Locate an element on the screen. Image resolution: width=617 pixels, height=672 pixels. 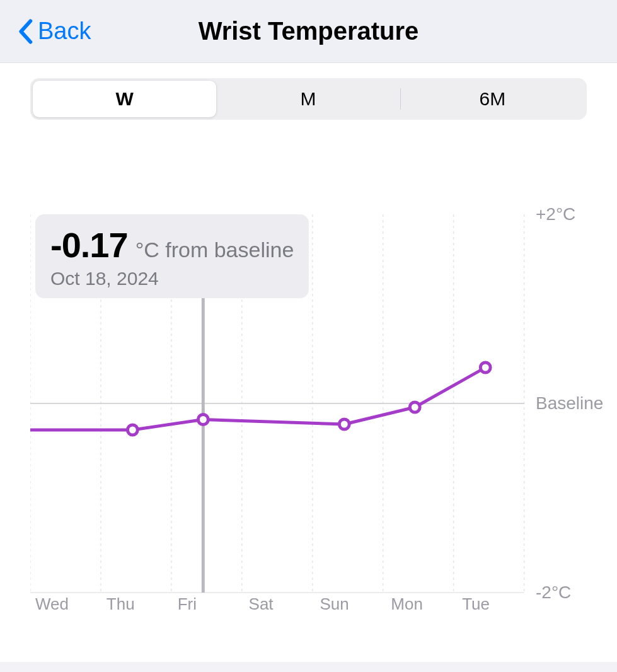
y-axis-label: +2°C is located at coordinates (563, 214).